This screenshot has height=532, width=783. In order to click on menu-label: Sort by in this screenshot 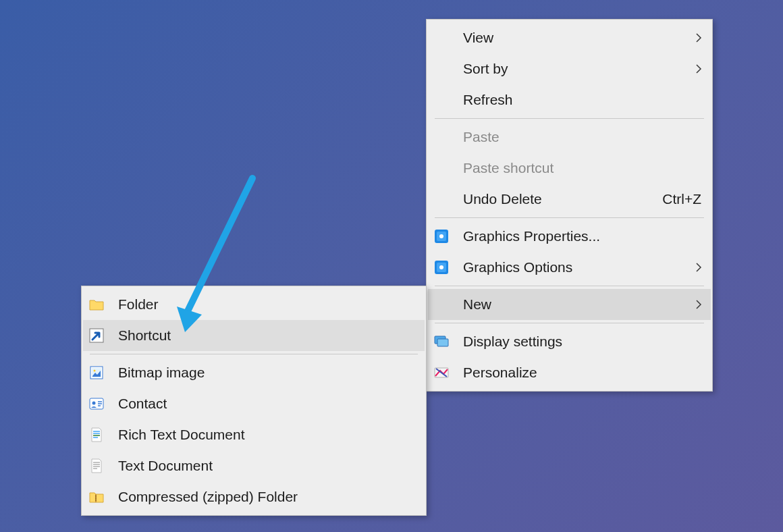, I will do `click(575, 69)`.